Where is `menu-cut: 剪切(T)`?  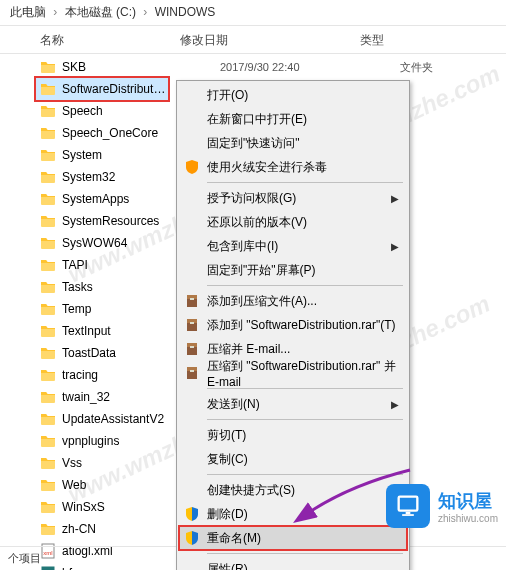 menu-cut: 剪切(T) is located at coordinates (293, 435).